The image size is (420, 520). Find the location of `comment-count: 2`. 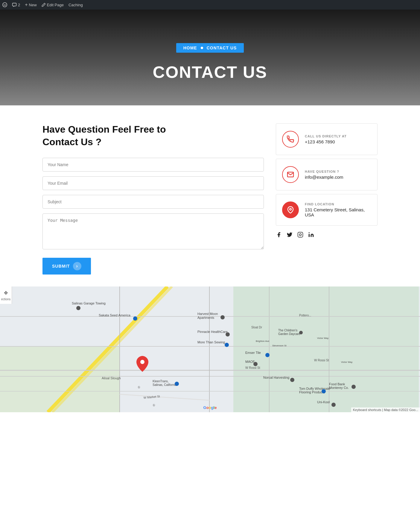

comment-count: 2 is located at coordinates (19, 5).